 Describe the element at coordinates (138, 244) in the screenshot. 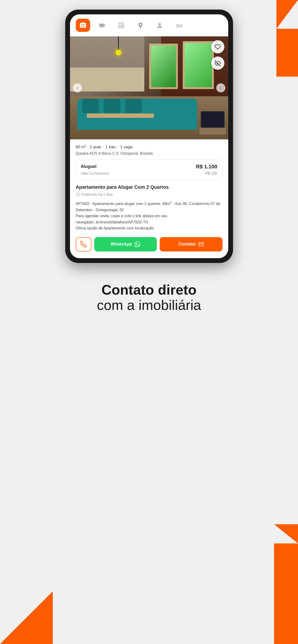

I see `whatsapp-icon` at that location.